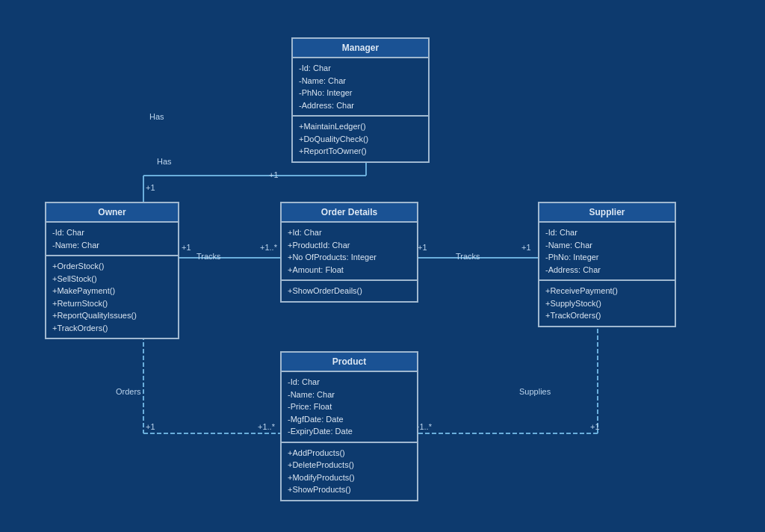 This screenshot has height=532, width=765. I want to click on owner-title: Owner, so click(112, 213).